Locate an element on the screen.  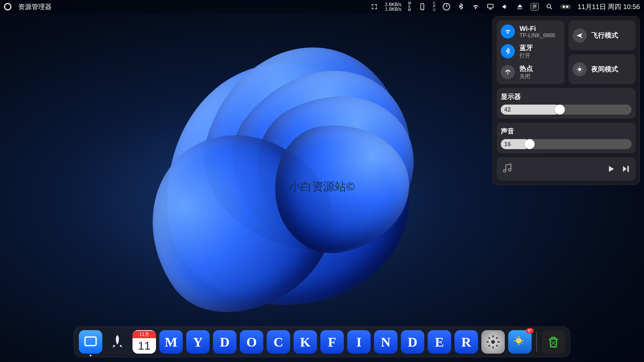
next-track-button is located at coordinates (626, 169).